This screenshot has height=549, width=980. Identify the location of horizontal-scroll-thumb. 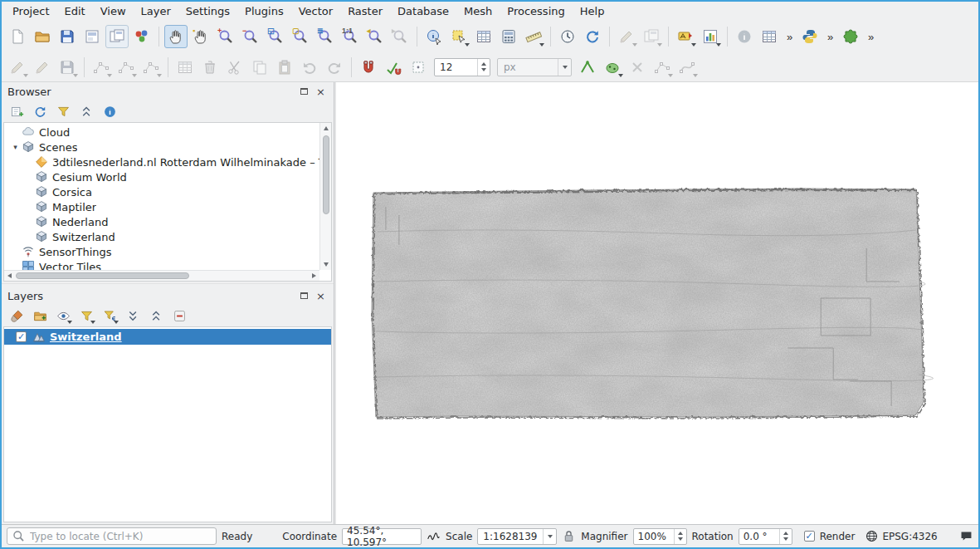
(103, 276).